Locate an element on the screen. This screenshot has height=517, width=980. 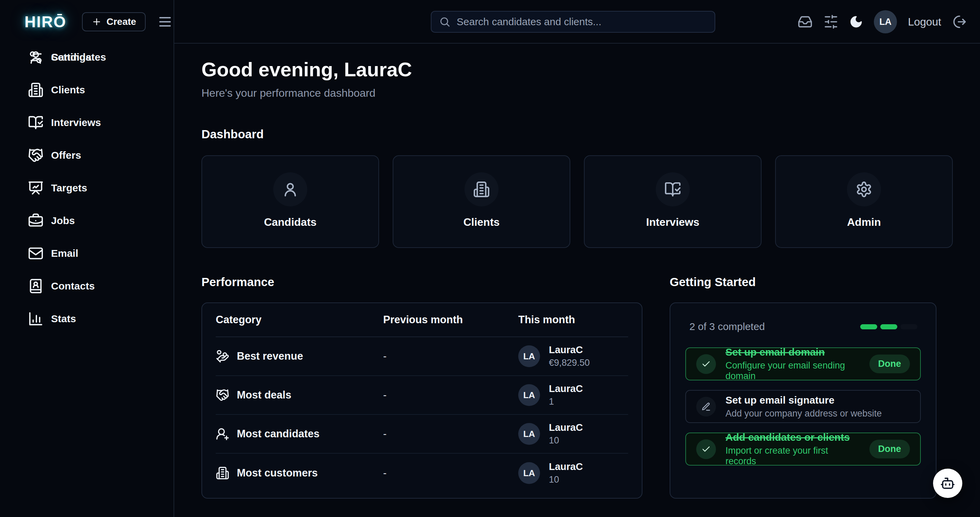
row-category: Most customers is located at coordinates (277, 473).